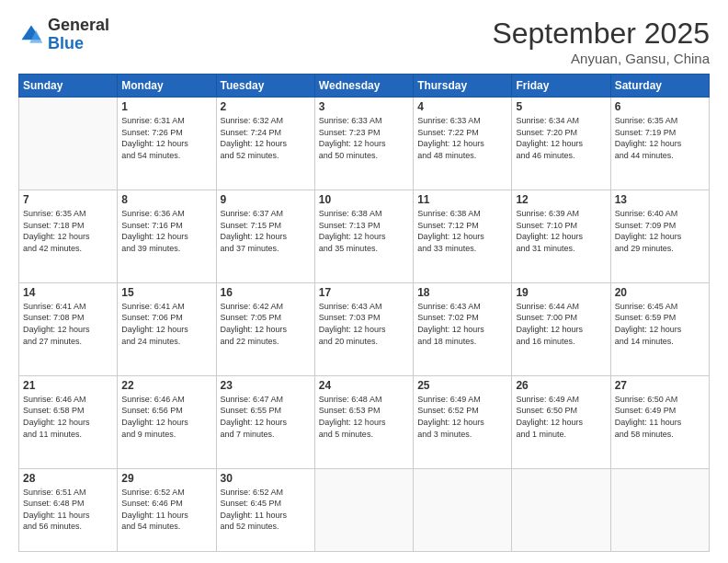  I want to click on weekday-header: Saturday, so click(660, 86).